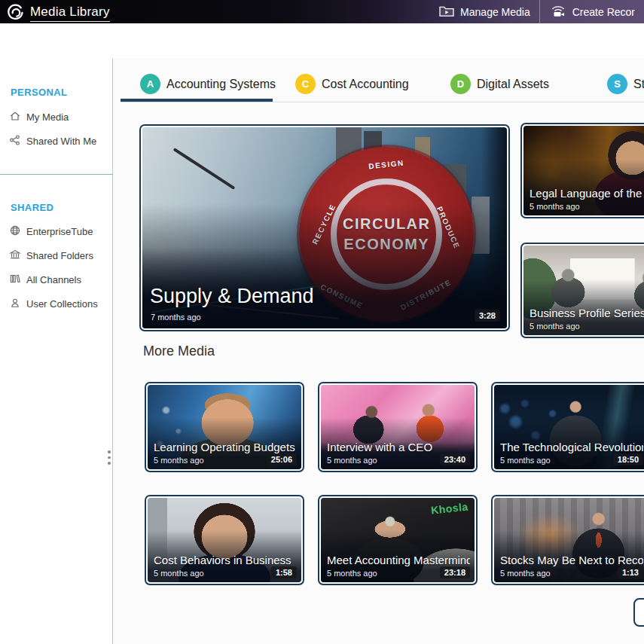 Image resolution: width=644 pixels, height=644 pixels. Describe the element at coordinates (225, 560) in the screenshot. I see `video-title: Cost Behaviors in Business` at that location.